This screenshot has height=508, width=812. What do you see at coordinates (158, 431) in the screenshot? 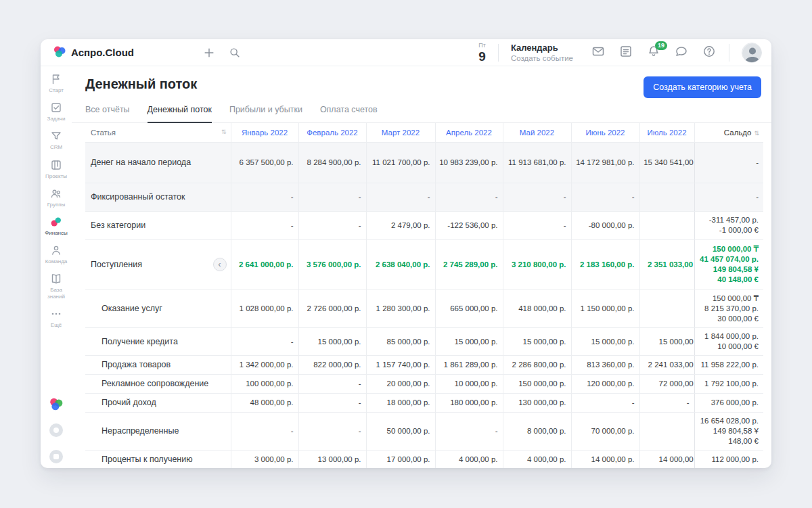
I see `row-label-cell: Нераспределенные` at bounding box center [158, 431].